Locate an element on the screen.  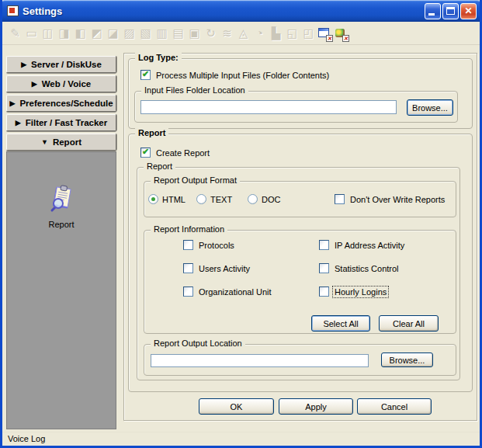
sidebar-item-web-voice: ▶ Web / Voice is located at coordinates (61, 84).